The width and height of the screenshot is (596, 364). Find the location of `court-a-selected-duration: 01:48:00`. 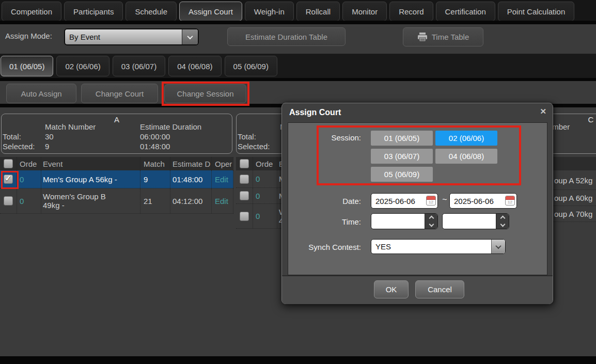

court-a-selected-duration: 01:48:00 is located at coordinates (155, 147).